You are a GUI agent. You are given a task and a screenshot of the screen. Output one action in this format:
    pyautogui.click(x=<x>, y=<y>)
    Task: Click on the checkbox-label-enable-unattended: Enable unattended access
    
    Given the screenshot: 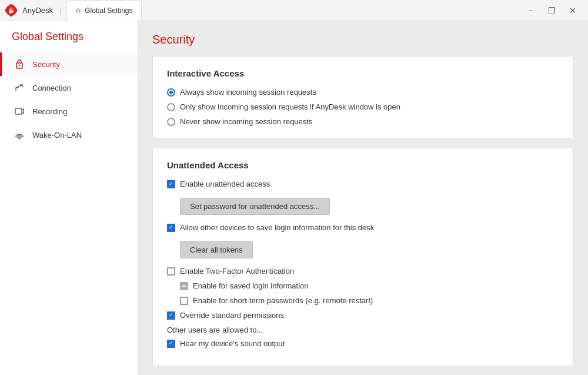 What is the action you would take?
    pyautogui.click(x=225, y=184)
    